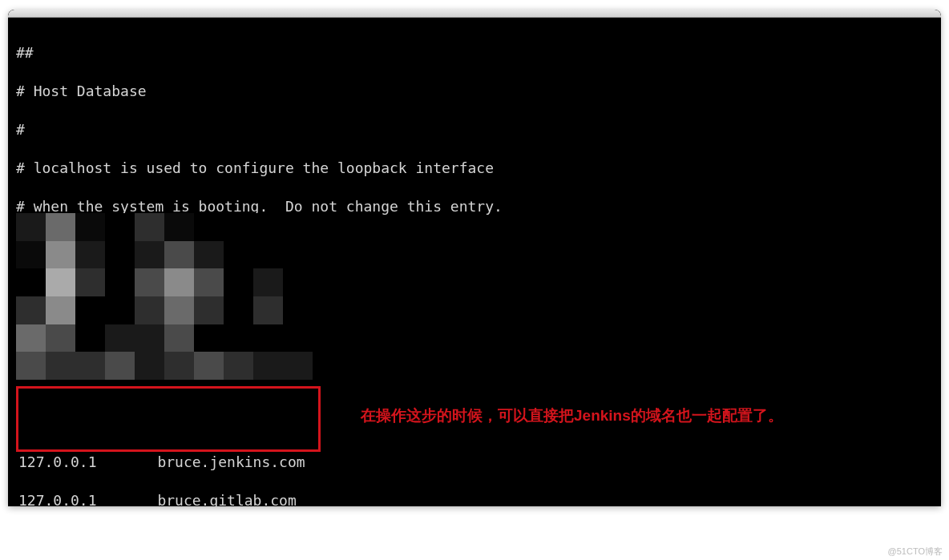 Image resolution: width=949 pixels, height=560 pixels. I want to click on annotation-text: 在操作这步的时候，可以直接把Jenkins的域名也一起配置了。, so click(572, 416).